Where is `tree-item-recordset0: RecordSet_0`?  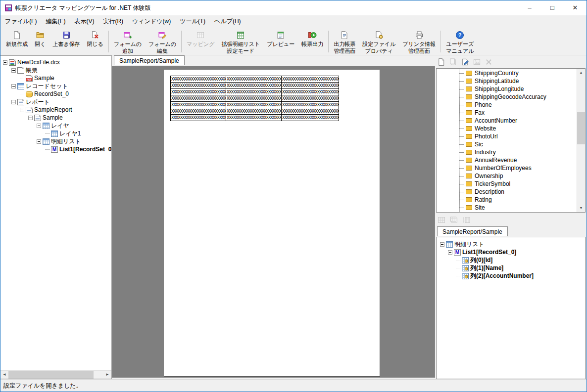
tree-item-recordset0: RecordSet_0 is located at coordinates (56, 94).